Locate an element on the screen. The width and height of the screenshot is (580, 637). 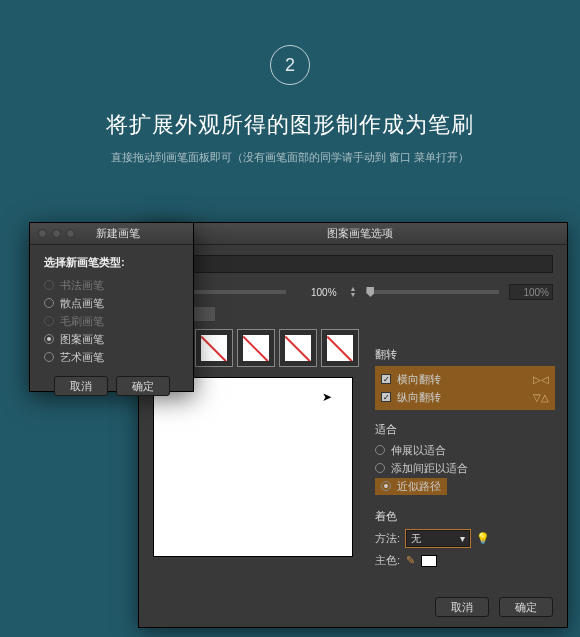
method-value: 无 is located at coordinates (416, 539).